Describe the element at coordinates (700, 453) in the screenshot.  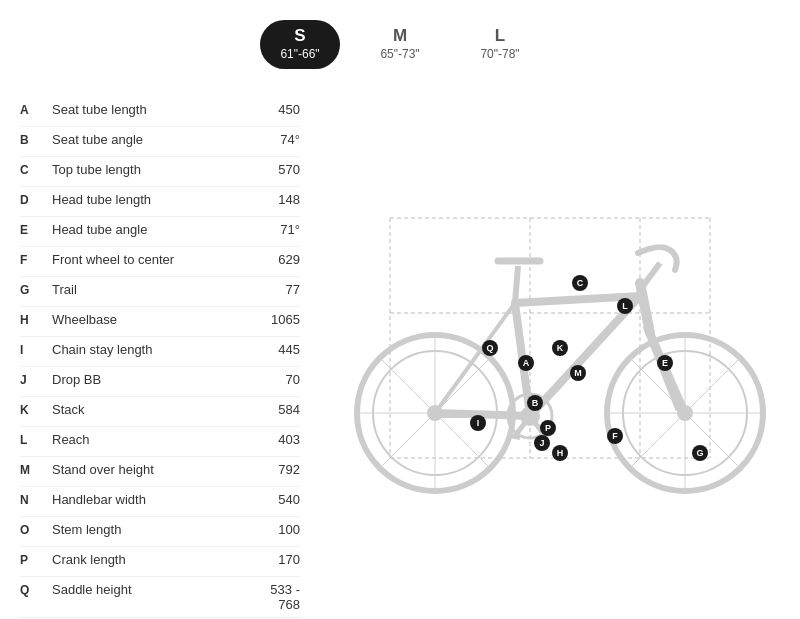
I see `svg-text: G` at that location.